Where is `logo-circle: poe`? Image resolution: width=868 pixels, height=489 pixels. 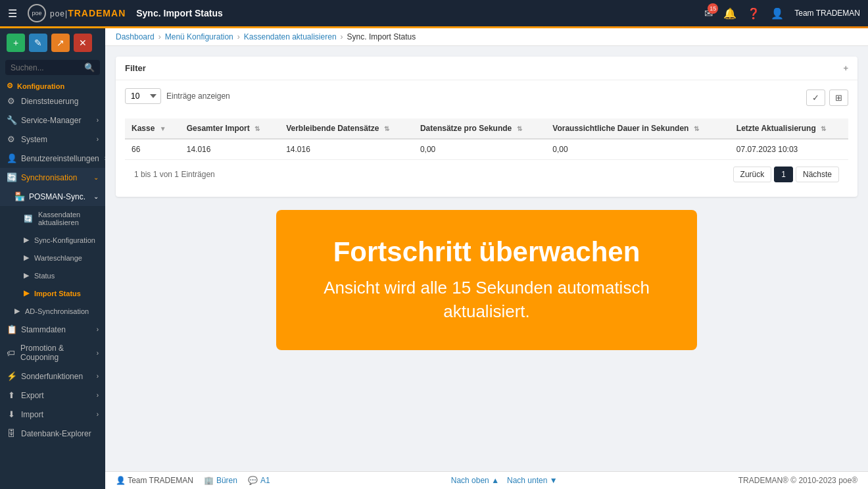
logo-circle: poe is located at coordinates (37, 13).